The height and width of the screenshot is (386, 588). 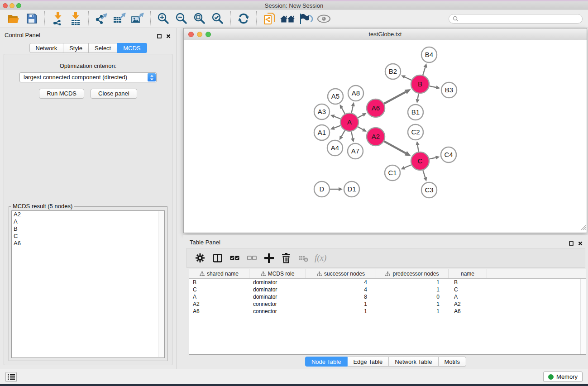 What do you see at coordinates (414, 362) in the screenshot?
I see `tab-network-table: Network Table` at bounding box center [414, 362].